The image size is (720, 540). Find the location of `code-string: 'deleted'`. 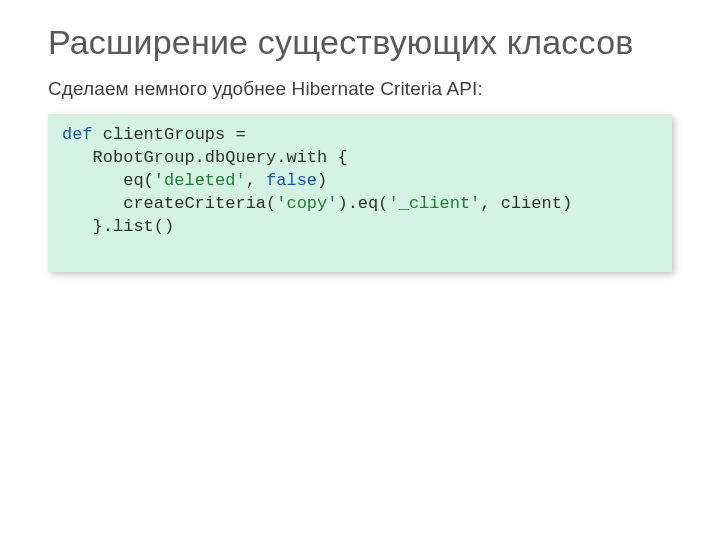

code-string: 'deleted' is located at coordinates (200, 180).